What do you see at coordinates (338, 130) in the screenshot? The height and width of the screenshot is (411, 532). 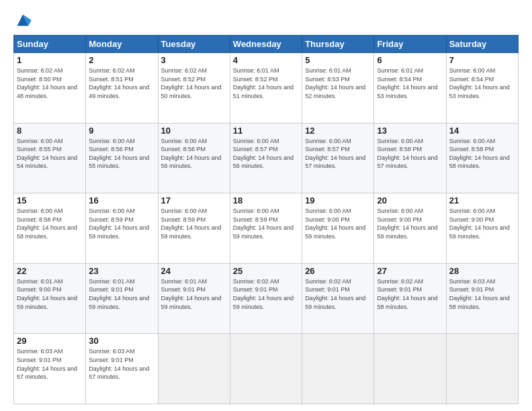 I see `day-number: 12` at bounding box center [338, 130].